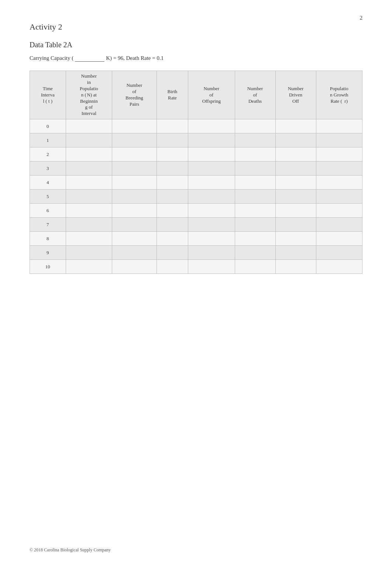  Describe the element at coordinates (196, 225) in the screenshot. I see `table-row: 7` at that location.